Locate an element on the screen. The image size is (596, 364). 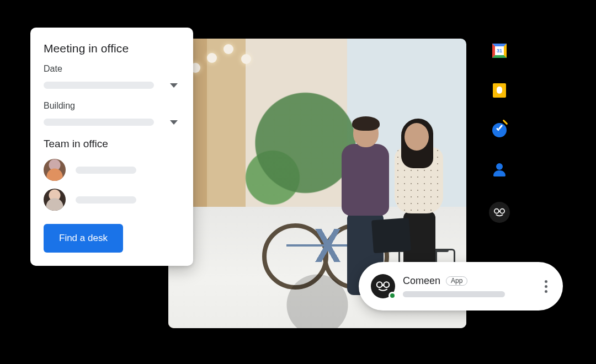
comeen-icon is located at coordinates (499, 212).